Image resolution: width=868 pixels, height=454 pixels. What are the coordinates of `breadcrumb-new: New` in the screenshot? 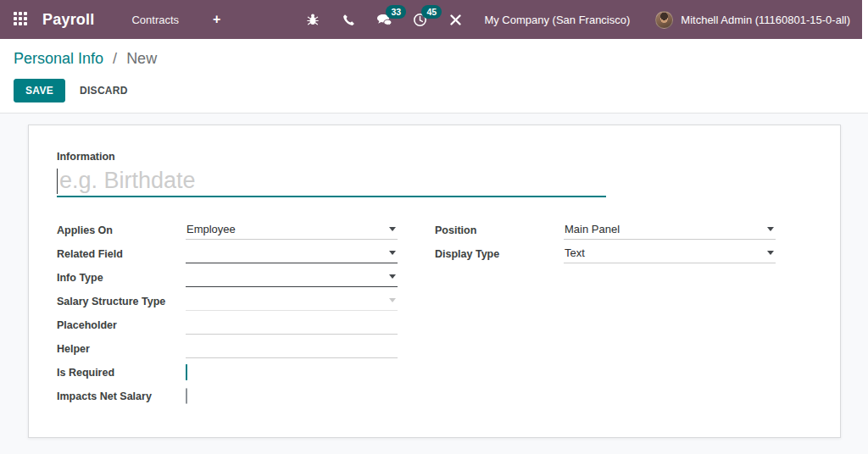 It's located at (142, 58).